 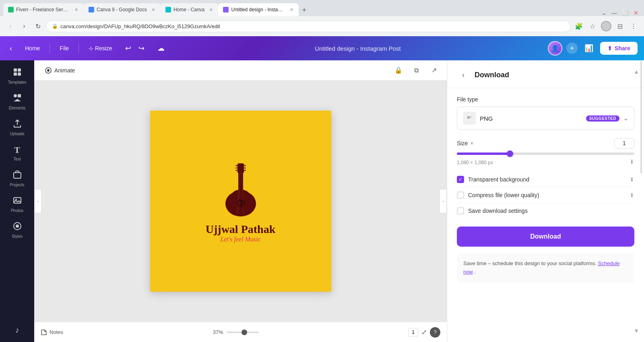 I want to click on transparent-bg-checkbox: ✓, so click(x=460, y=179).